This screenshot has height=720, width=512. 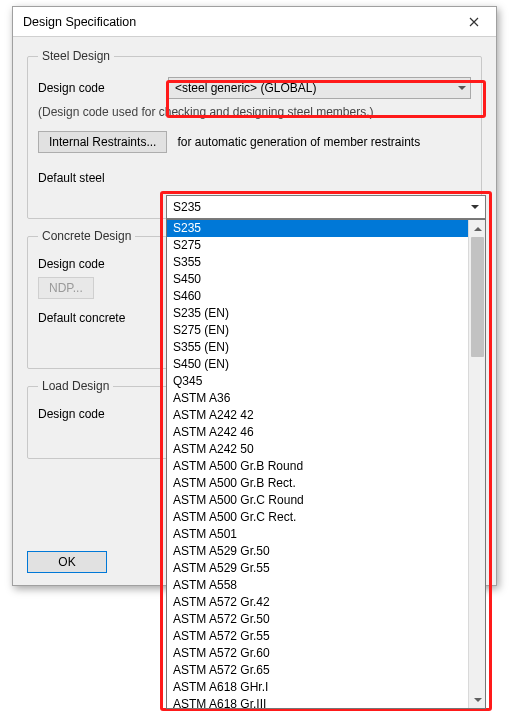 I want to click on default-steel-combo: S235, so click(x=326, y=207).